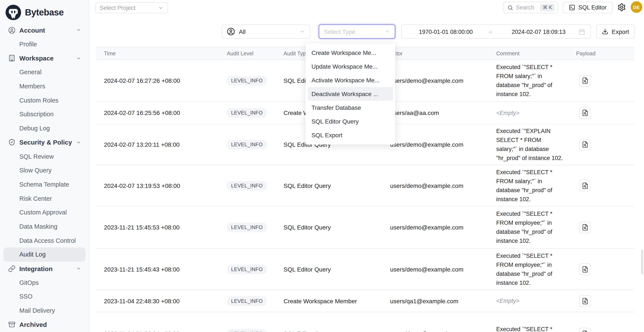 The height and width of the screenshot is (332, 644). I want to click on shield-check-icon, so click(12, 142).